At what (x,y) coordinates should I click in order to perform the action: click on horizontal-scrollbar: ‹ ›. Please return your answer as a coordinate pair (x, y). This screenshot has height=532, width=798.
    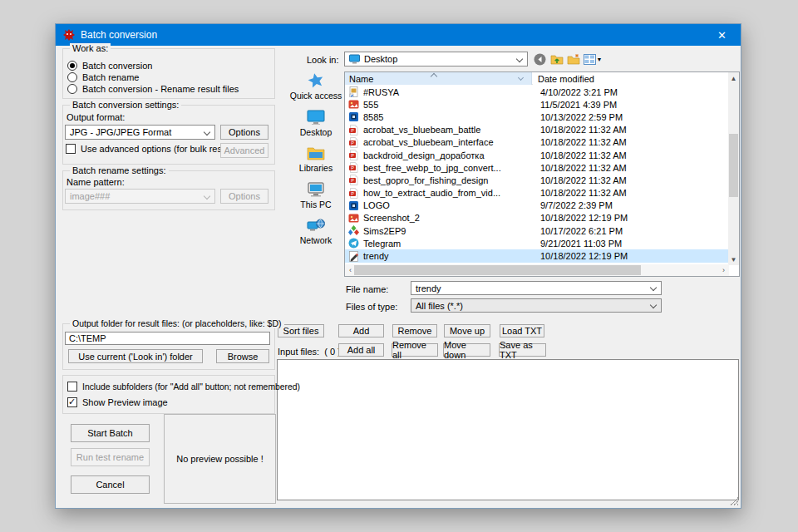
    Looking at the image, I should click on (537, 270).